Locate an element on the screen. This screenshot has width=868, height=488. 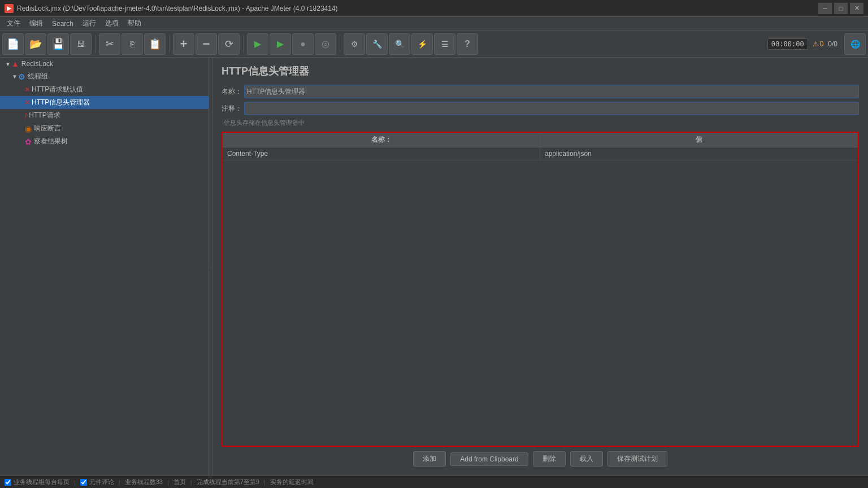
remote-stop-button: 🔧 is located at coordinates (377, 44).